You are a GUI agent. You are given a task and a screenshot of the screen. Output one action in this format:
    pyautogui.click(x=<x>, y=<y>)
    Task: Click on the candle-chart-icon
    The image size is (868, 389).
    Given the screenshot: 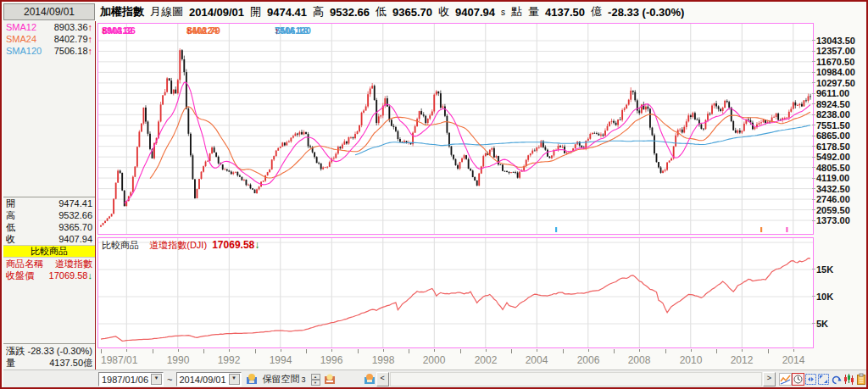 What is the action you would take?
    pyautogui.click(x=849, y=380)
    